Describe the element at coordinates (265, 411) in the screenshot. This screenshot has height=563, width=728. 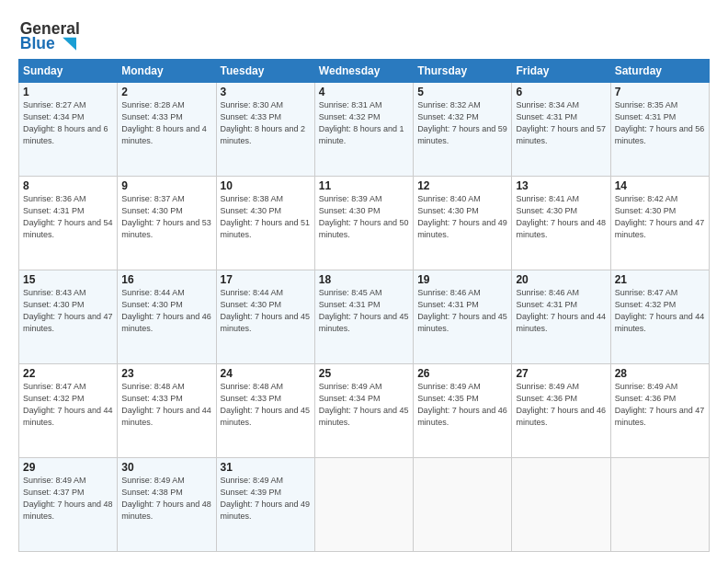
I see `calendar-cell: 24Sunrise: 8:48 AMSunset: 4:33 PMDayligh…` at that location.